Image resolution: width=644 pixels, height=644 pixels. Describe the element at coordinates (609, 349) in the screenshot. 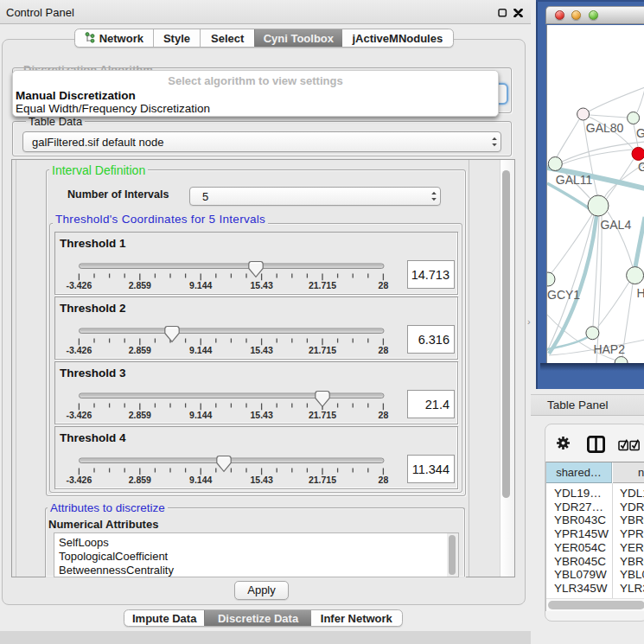

I see `svg-text: HAP2` at that location.